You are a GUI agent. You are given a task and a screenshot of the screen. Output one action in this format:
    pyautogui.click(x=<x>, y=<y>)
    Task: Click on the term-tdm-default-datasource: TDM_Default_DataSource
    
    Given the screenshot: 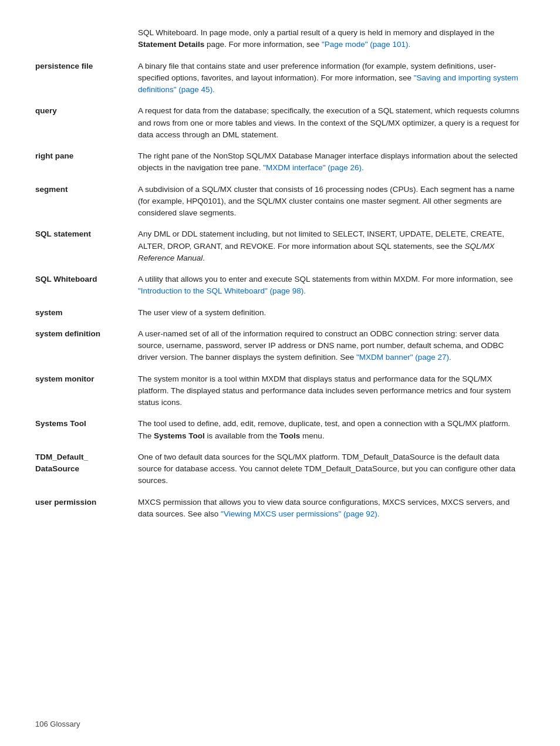 What is the action you would take?
    pyautogui.click(x=87, y=471)
    